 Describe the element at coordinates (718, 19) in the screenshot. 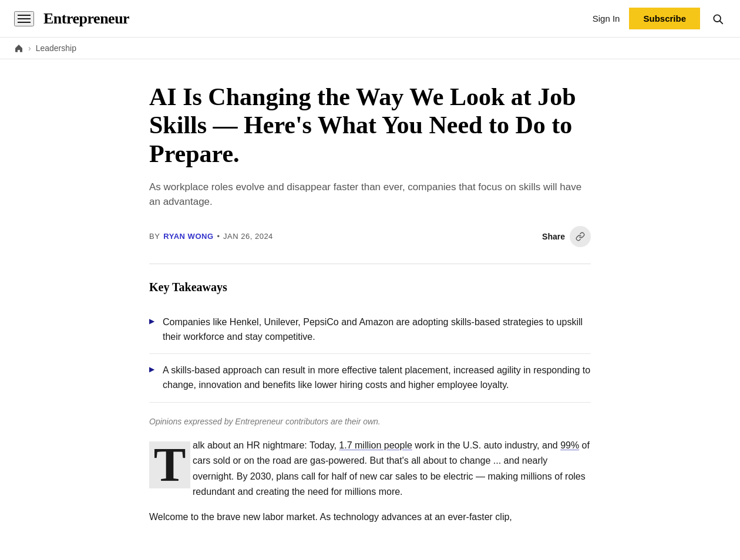

I see `search-button` at that location.